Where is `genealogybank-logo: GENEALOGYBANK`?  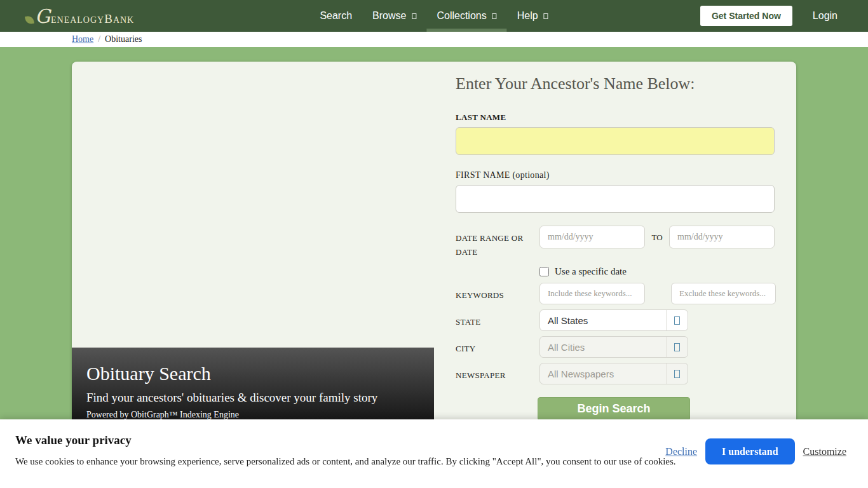 genealogybank-logo: GENEALOGYBANK is located at coordinates (80, 17).